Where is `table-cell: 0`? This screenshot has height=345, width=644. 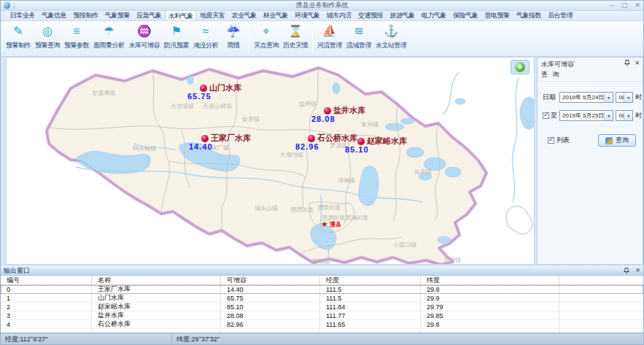 table-cell: 0 is located at coordinates (47, 289).